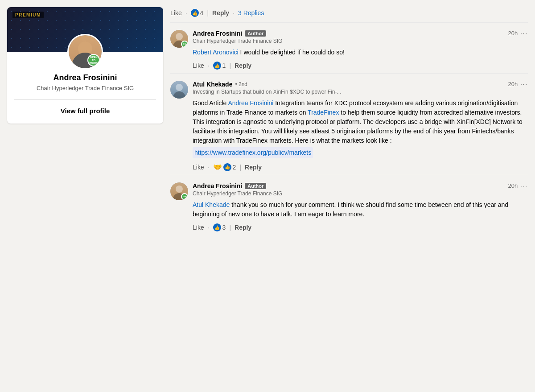 This screenshot has width=535, height=392. I want to click on comment-3-like-count: 3, so click(224, 227).